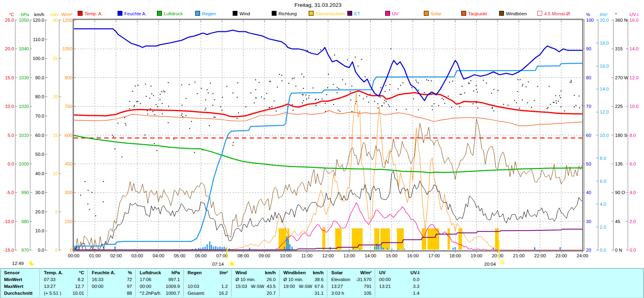 This screenshot has width=644, height=298. What do you see at coordinates (490, 264) in the screenshot?
I see `sunset-time-label: 20:04` at bounding box center [490, 264].